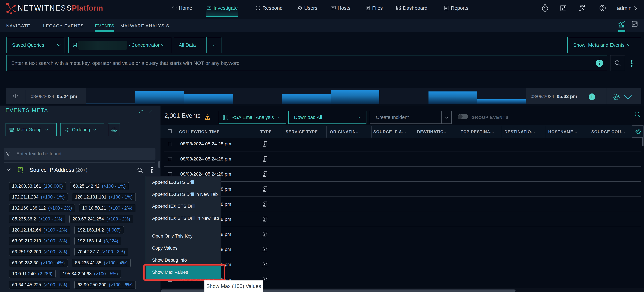 This screenshot has height=292, width=644. What do you see at coordinates (68, 131) in the screenshot?
I see `svg-text: Z` at bounding box center [68, 131].